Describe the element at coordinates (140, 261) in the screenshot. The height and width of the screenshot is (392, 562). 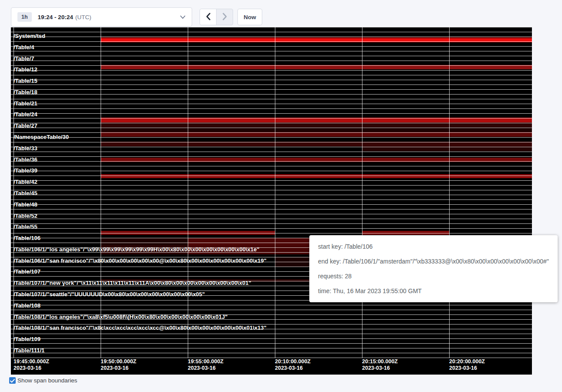
I see `row-label: /Table/106/1/"san francisco"/"\x80\x00\x…` at that location.